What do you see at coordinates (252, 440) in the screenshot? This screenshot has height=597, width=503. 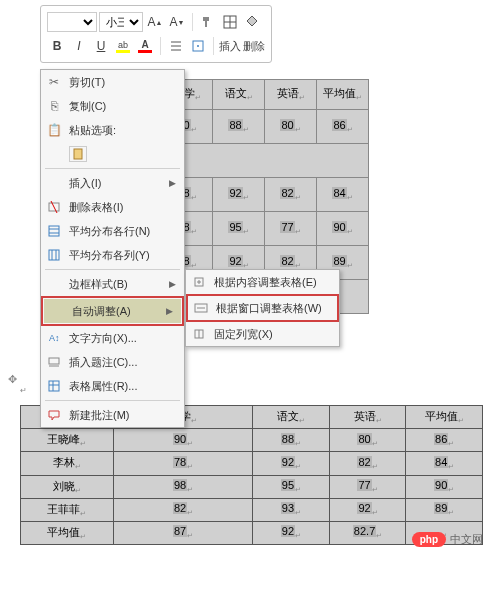 I see `table-row: 王晓峰↵ 90↵ 88↵ 80↵ 86↵` at bounding box center [252, 440].